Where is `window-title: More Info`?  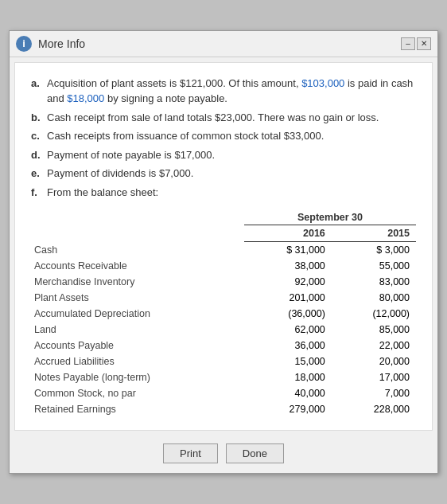 window-title: More Info is located at coordinates (62, 44).